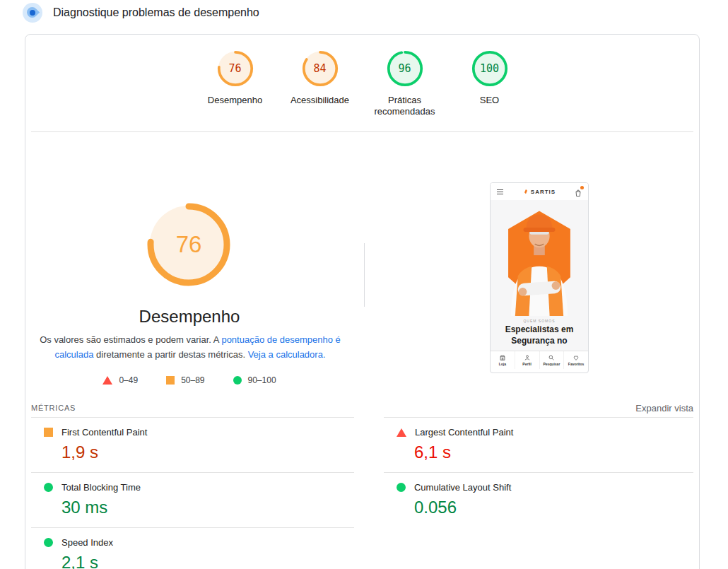 The image size is (728, 569). I want to click on page-header: Diagnostique problemas de desempenho, so click(364, 13).